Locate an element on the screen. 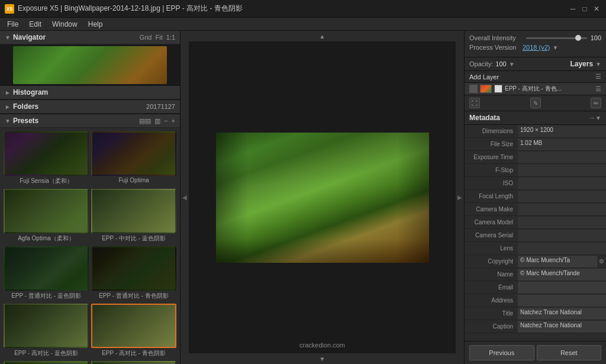 The image size is (606, 364). nav-ratio: 1:1 is located at coordinates (170, 37).